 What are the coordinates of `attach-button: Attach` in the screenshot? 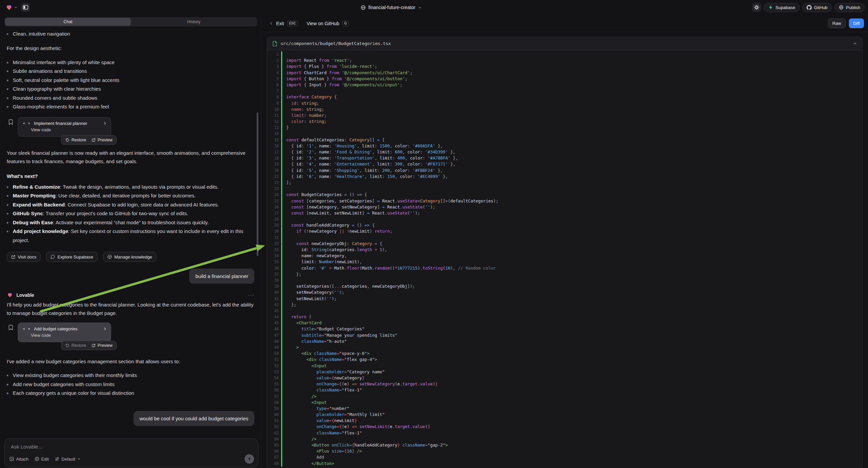 It's located at (19, 459).